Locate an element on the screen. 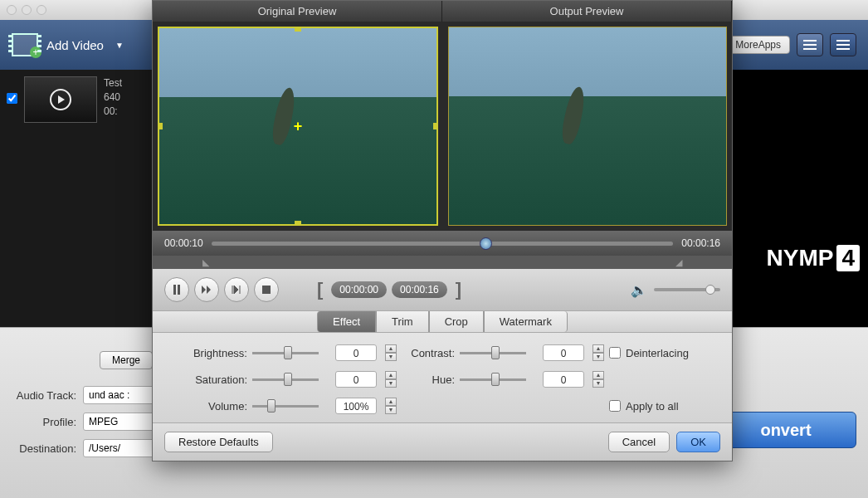  deinterlacing-checkbox: Deinterlacing is located at coordinates (659, 354).